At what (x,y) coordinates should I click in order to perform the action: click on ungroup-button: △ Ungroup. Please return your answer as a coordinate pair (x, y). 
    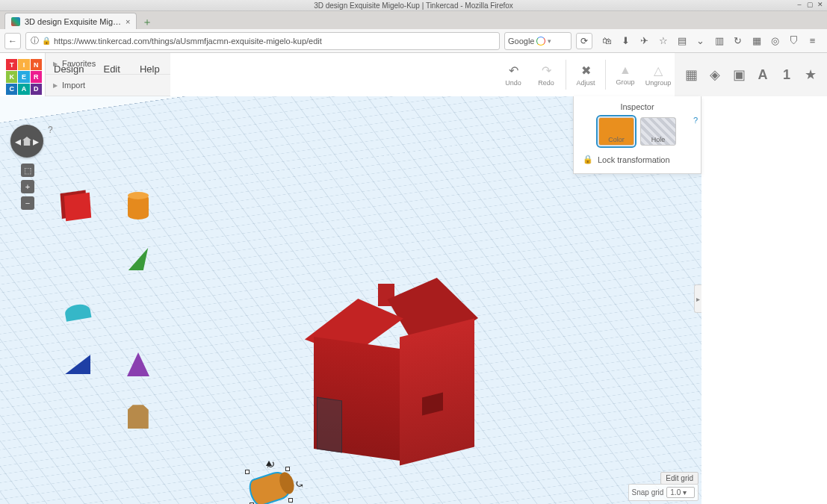
    Looking at the image, I should click on (658, 75).